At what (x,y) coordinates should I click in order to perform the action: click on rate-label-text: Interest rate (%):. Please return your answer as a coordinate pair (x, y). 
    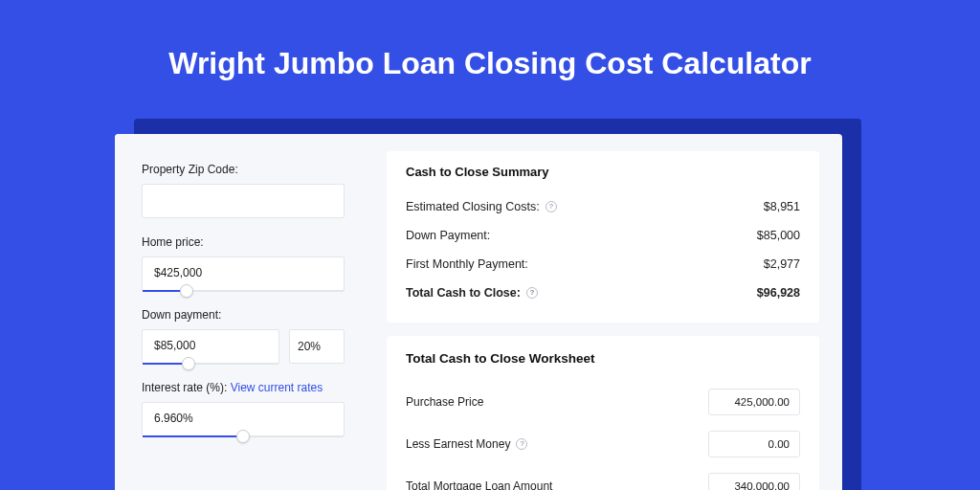
    Looking at the image, I should click on (186, 388).